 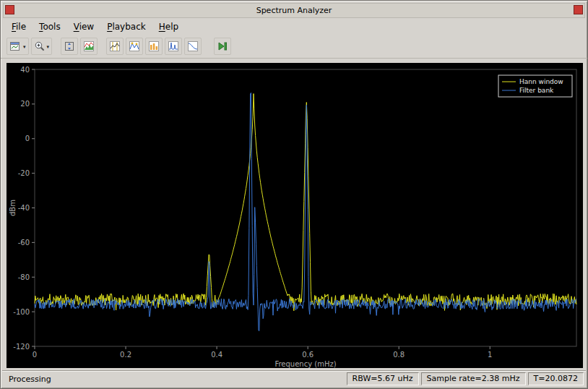 I want to click on menu-view: View, so click(x=84, y=27).